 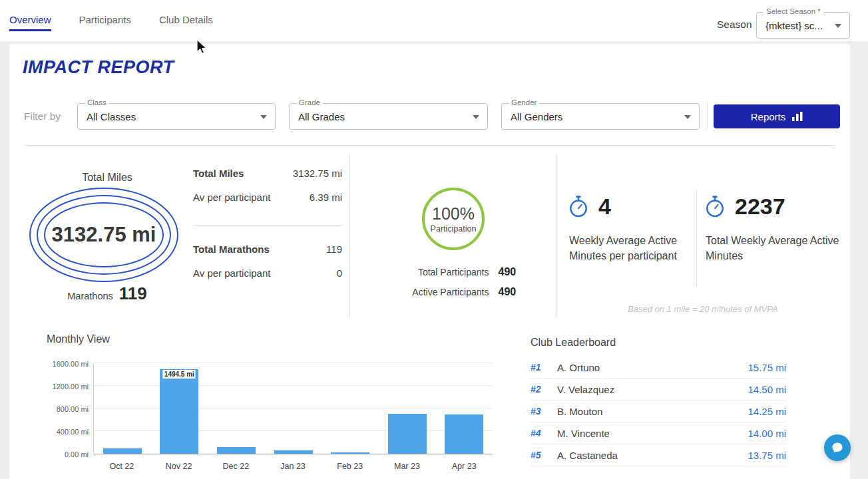 What do you see at coordinates (293, 466) in the screenshot?
I see `chart-x-axis: Oct 22Nov 22Dec 22Jan 23Feb 23Mar 23Apr …` at bounding box center [293, 466].